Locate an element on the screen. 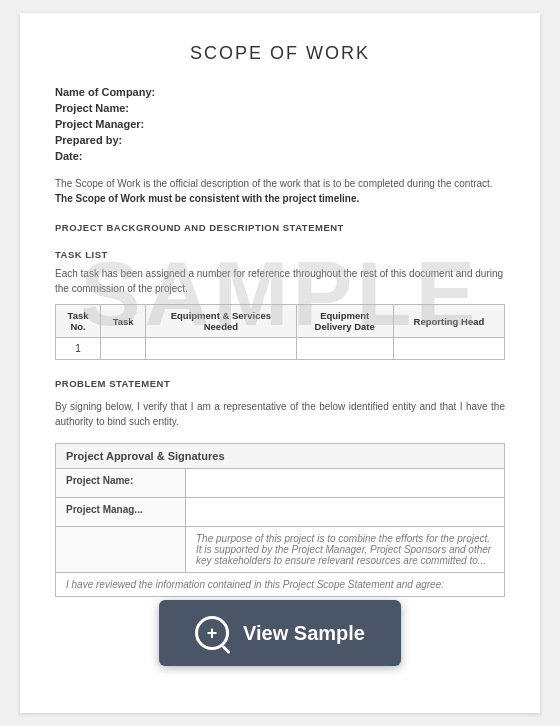 The image size is (560, 726). approval-value-review: I have reviewed the information containe… is located at coordinates (280, 584).